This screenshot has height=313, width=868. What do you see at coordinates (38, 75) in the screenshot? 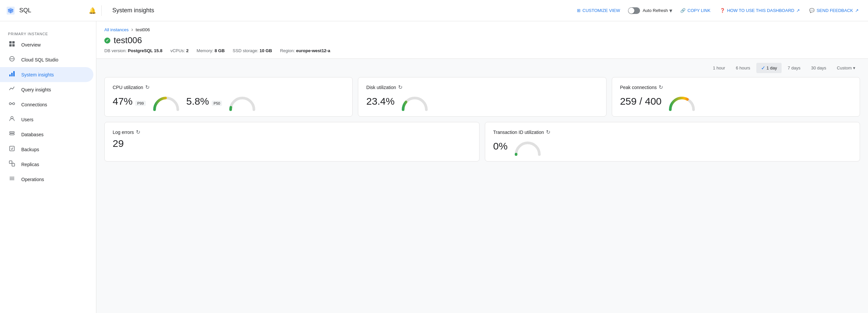
I see `sidebar-item-label: System insights` at bounding box center [38, 75].